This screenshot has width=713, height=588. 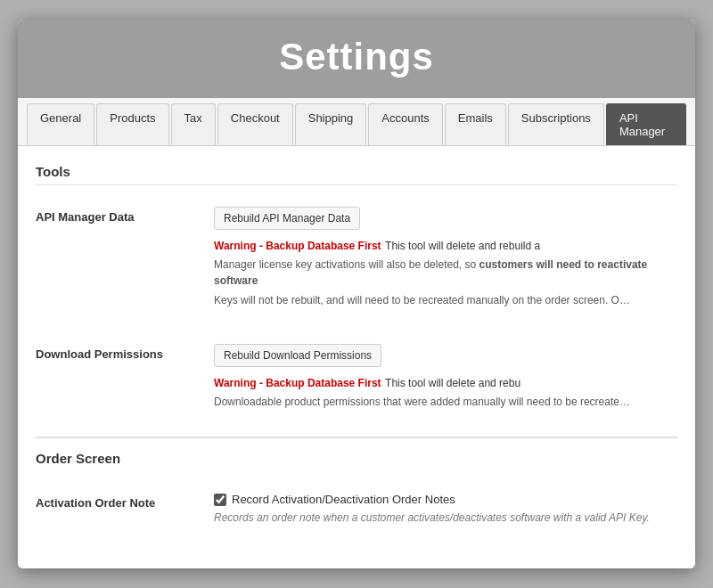 I want to click on activation-order-note-row: Activation Order Note Record Activation/…, so click(x=356, y=508).